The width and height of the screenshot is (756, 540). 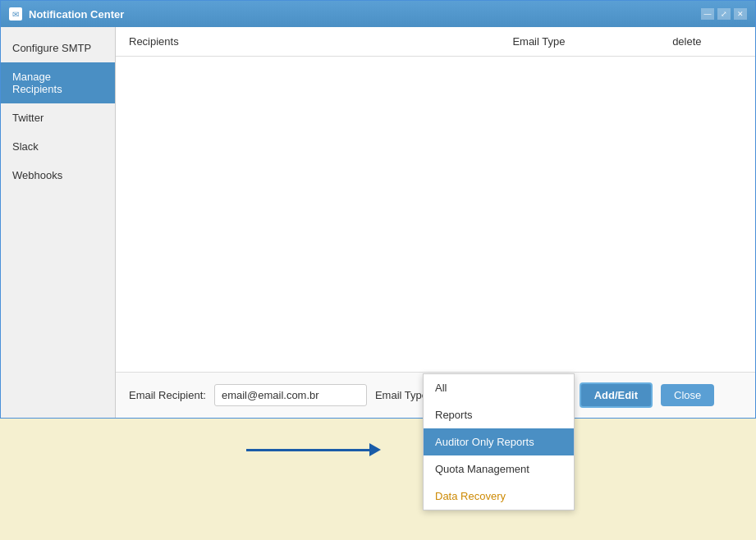 What do you see at coordinates (308, 450) in the screenshot?
I see `arrow-line` at bounding box center [308, 450].